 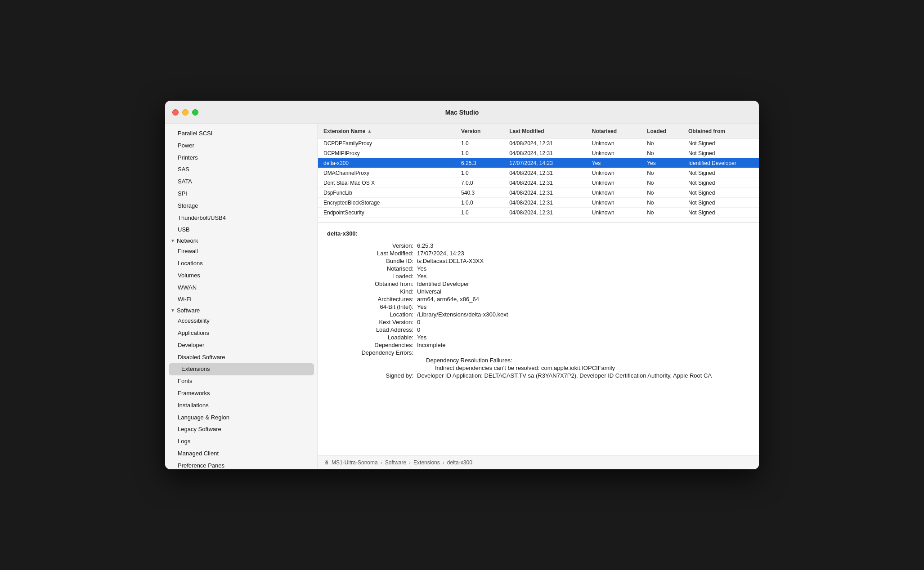 What do you see at coordinates (241, 134) in the screenshot?
I see `sidebar-item-parallel-scsi: Parallel SCSI` at bounding box center [241, 134].